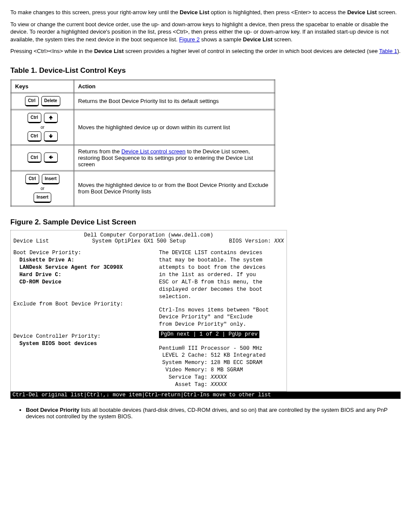 This screenshot has width=411, height=532. Describe the element at coordinates (143, 158) in the screenshot. I see `table-row: Ctrl Returns from the Device List contro…` at that location.